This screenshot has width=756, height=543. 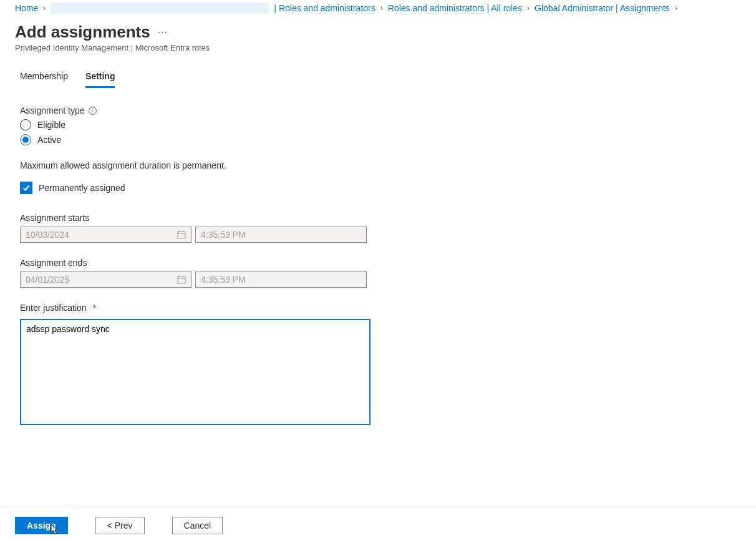 What do you see at coordinates (378, 9) in the screenshot?
I see `breadcrumb: Home › | Roles and administrators › Role…` at bounding box center [378, 9].